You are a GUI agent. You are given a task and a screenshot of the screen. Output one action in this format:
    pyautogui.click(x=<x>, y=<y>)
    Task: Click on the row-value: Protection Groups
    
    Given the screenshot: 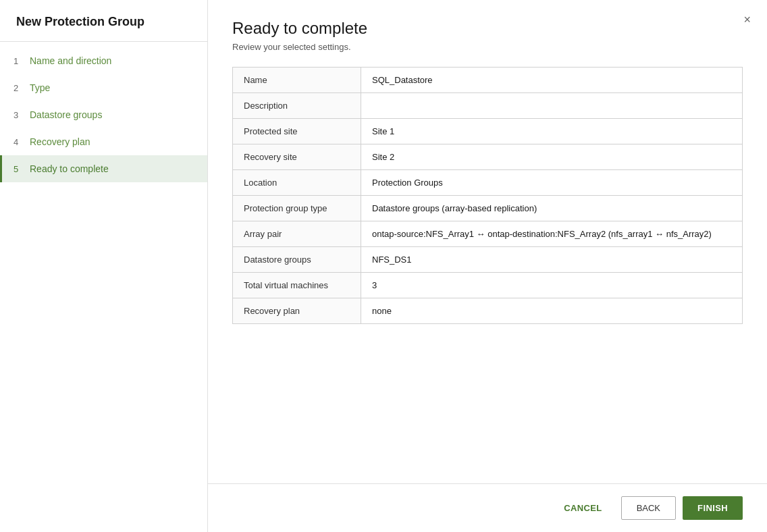 What is the action you would take?
    pyautogui.click(x=552, y=183)
    